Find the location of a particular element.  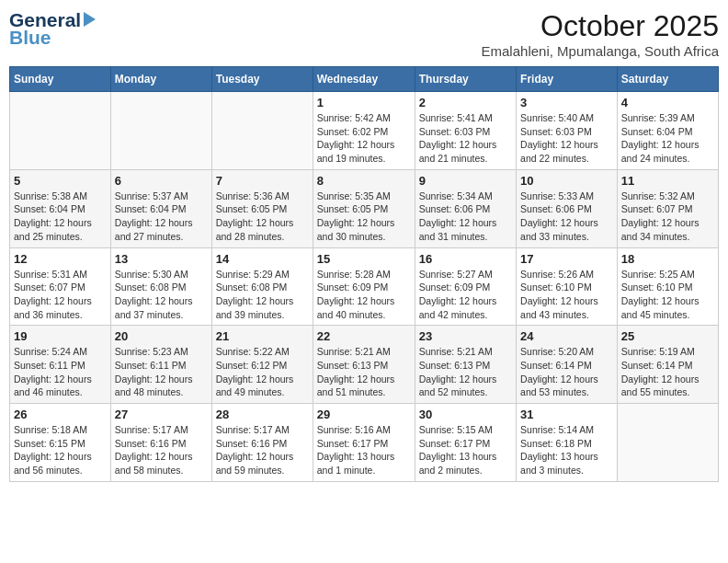

day-number: 21 is located at coordinates (263, 337).